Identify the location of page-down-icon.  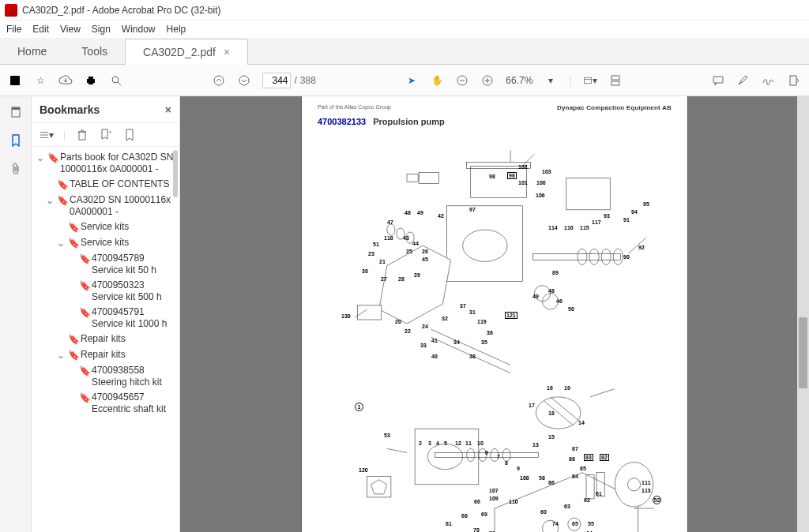
(244, 81).